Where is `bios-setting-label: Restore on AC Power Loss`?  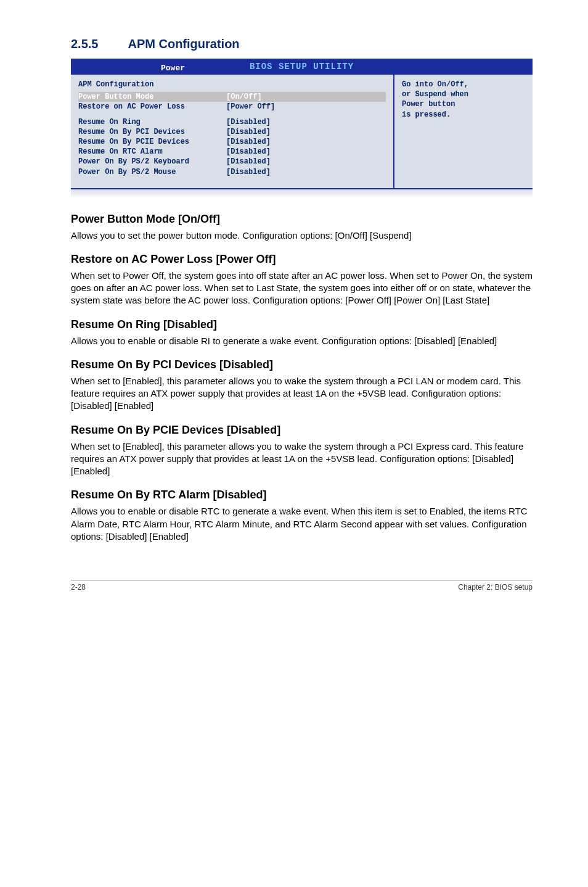 bios-setting-label: Restore on AC Power Loss is located at coordinates (152, 107).